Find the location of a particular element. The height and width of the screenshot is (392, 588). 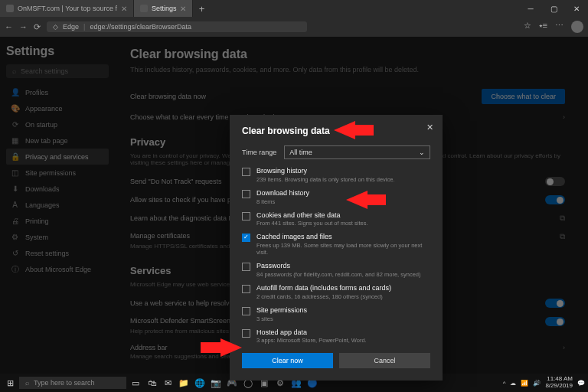

clear-data-item: Passwords84 passwords (for fidelity.com,… is located at coordinates (336, 270).